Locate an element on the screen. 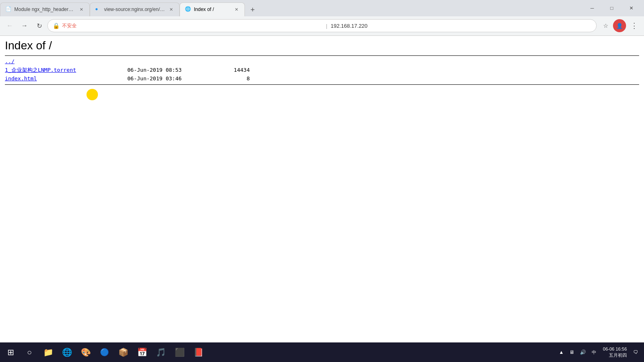 This screenshot has width=644, height=362. taskbar-file-explorer: 📁 is located at coordinates (48, 352).